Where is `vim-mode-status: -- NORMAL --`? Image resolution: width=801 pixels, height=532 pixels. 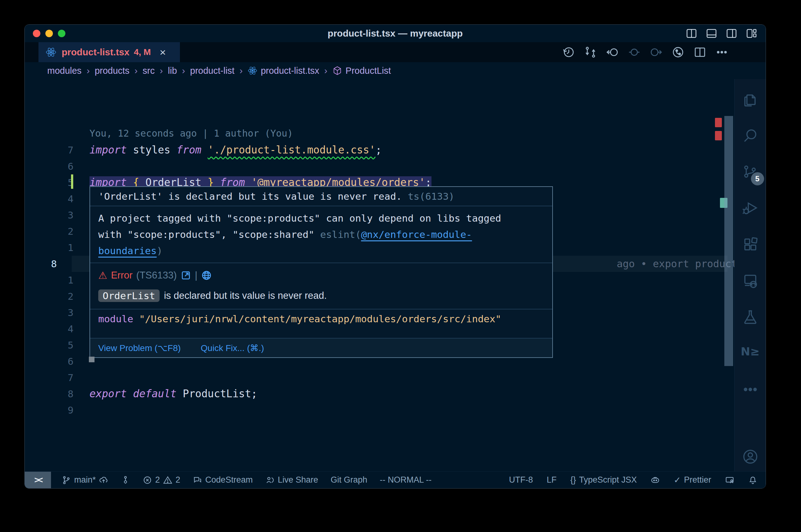 vim-mode-status: -- NORMAL -- is located at coordinates (406, 480).